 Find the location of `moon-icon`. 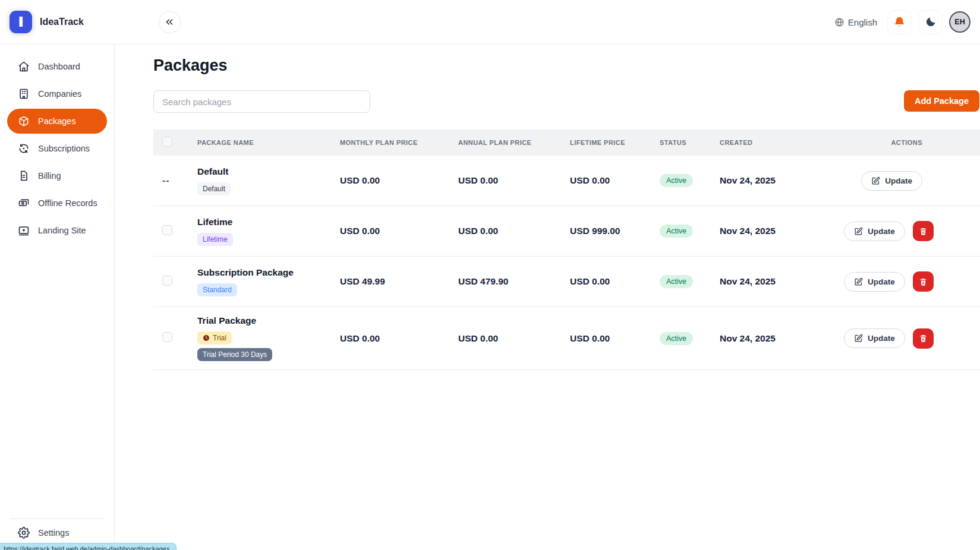

moon-icon is located at coordinates (931, 22).